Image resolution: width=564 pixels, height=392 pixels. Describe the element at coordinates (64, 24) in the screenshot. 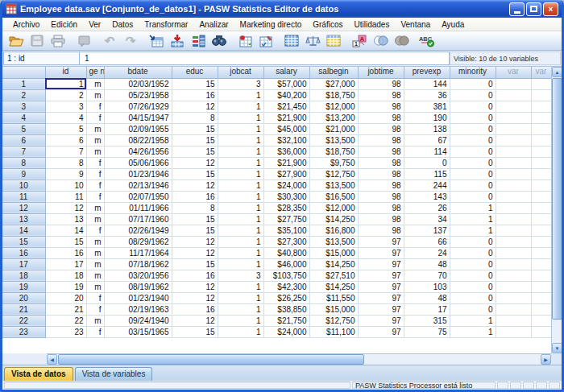

I see `menu-edicion: Edición` at that location.